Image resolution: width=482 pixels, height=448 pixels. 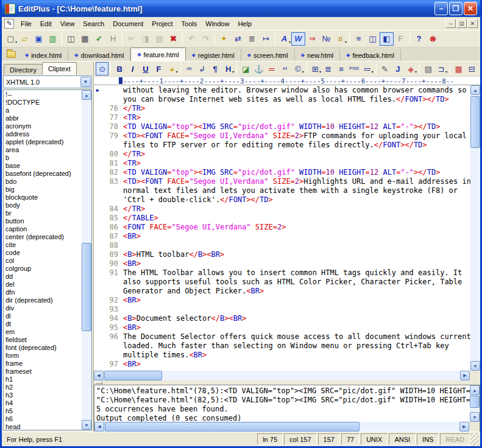 What do you see at coordinates (43, 213) in the screenshot?
I see `cliptext-item: br` at bounding box center [43, 213].